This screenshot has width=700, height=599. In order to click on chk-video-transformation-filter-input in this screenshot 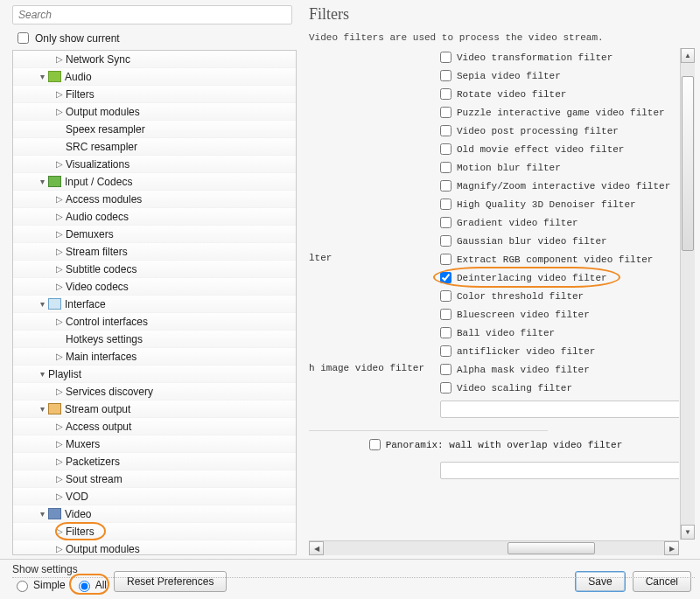, I will do `click(446, 58)`.